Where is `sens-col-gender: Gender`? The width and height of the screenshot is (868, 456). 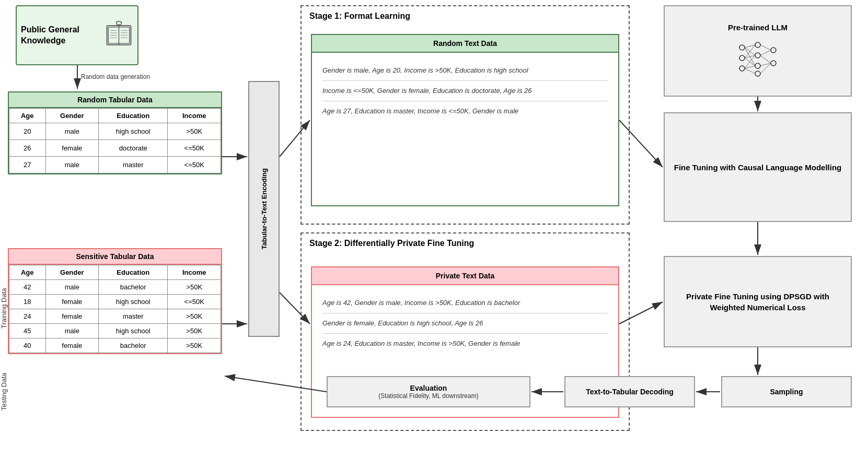
sens-col-gender: Gender is located at coordinates (72, 273).